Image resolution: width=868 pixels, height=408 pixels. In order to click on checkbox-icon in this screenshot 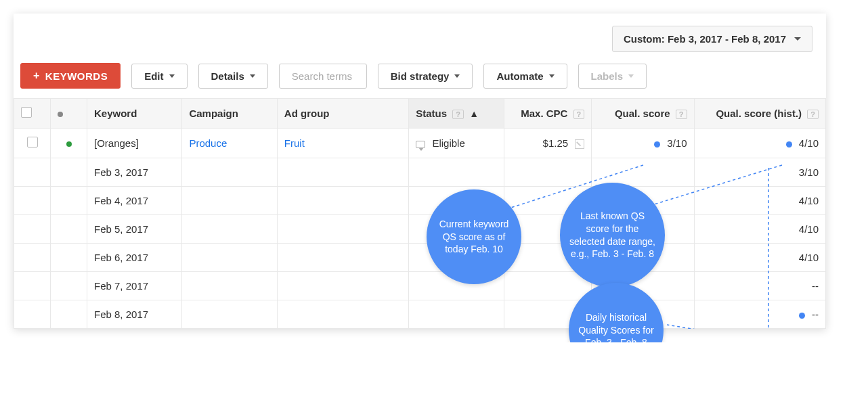, I will do `click(26, 112)`.